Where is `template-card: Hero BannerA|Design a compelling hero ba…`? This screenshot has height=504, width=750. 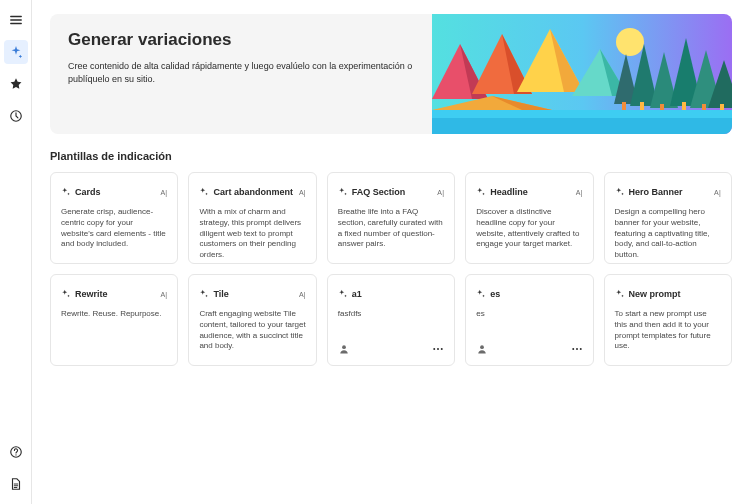 template-card: Hero BannerA|Design a compelling hero ba… is located at coordinates (668, 218).